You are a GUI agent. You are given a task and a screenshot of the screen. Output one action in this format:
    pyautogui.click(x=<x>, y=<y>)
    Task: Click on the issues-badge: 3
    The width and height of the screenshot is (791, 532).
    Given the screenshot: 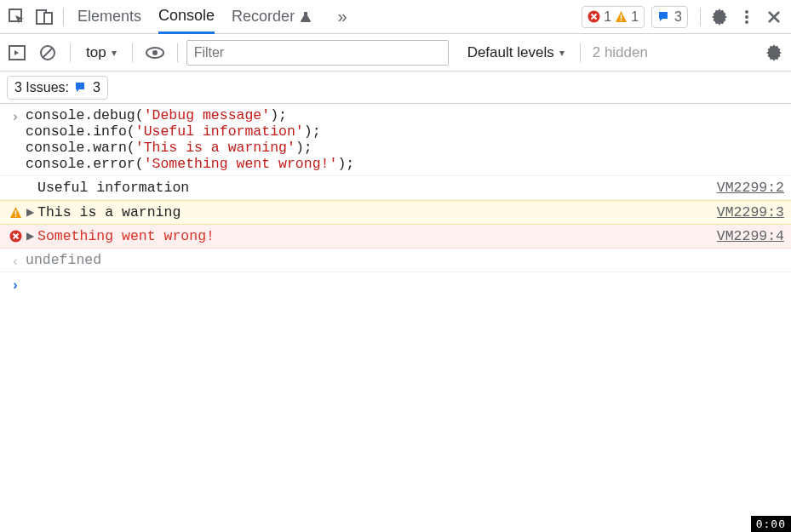 What is the action you would take?
    pyautogui.click(x=669, y=17)
    